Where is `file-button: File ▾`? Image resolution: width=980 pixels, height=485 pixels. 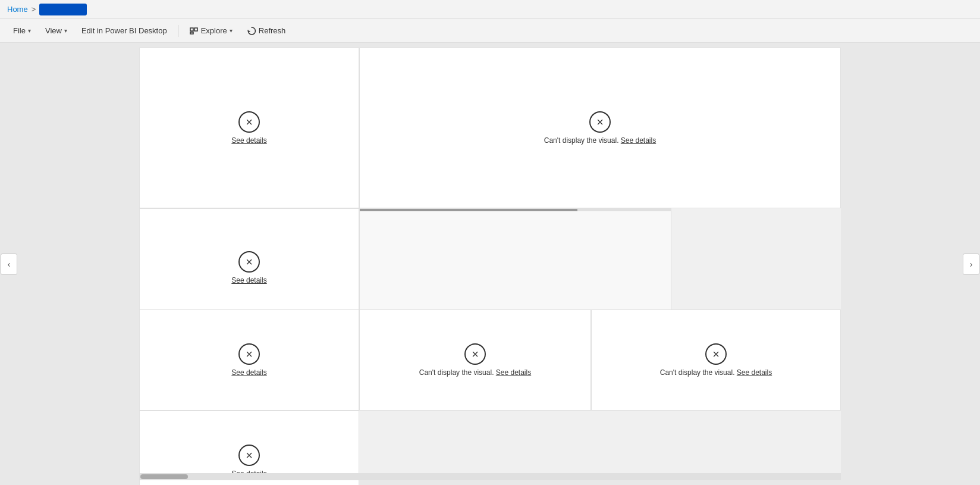
file-button: File ▾ is located at coordinates (22, 31).